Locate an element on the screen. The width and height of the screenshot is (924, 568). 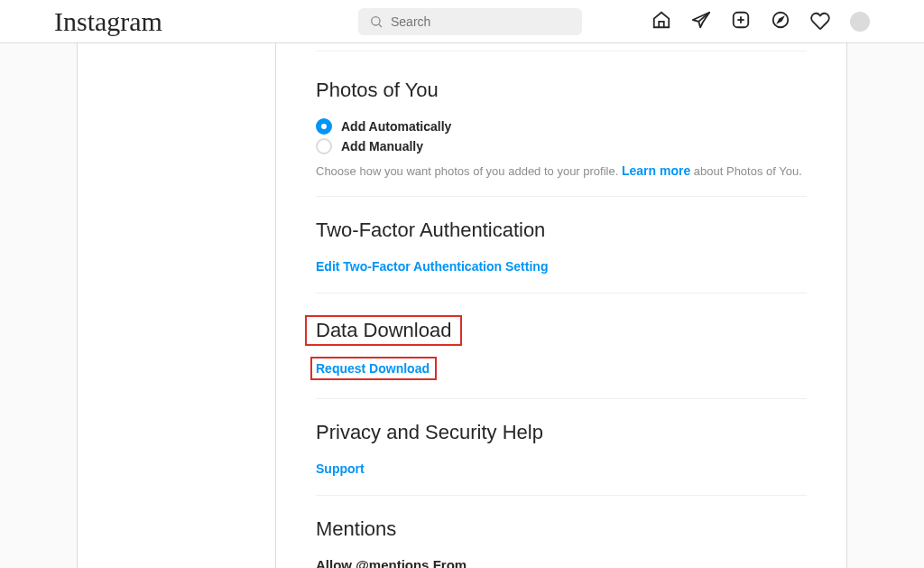
highlight-title: Data Download is located at coordinates (383, 331).